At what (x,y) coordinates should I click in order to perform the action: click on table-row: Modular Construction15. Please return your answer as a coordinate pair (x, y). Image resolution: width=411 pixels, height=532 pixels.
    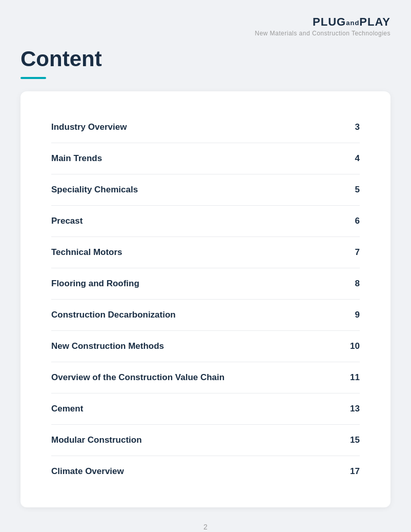
    Looking at the image, I should click on (206, 440).